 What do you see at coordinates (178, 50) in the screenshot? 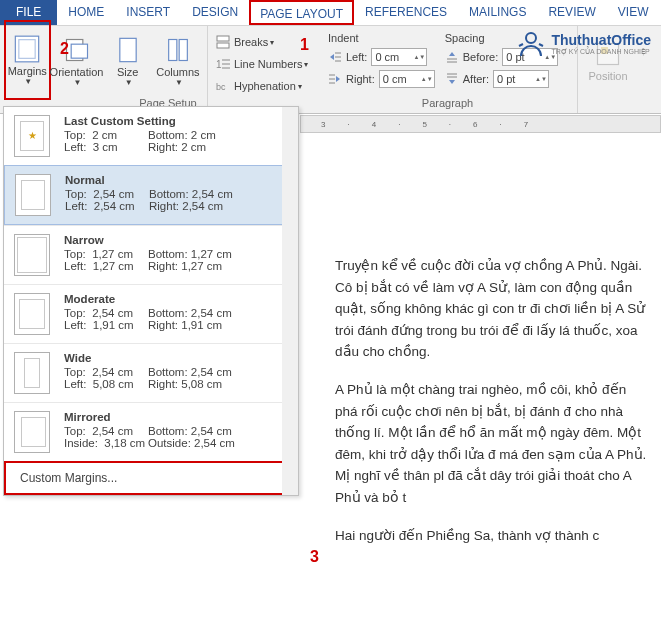
I see `columns-icon` at bounding box center [178, 50].